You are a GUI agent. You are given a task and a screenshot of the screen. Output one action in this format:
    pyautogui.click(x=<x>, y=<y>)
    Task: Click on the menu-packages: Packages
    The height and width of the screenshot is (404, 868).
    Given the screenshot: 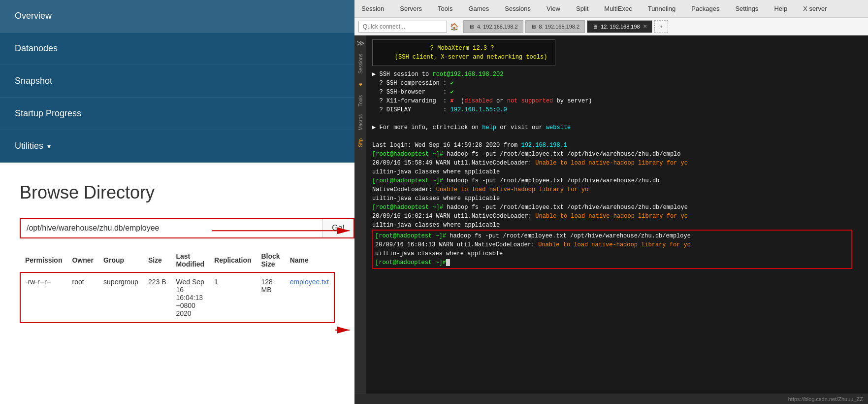 What is the action you would take?
    pyautogui.click(x=705, y=9)
    